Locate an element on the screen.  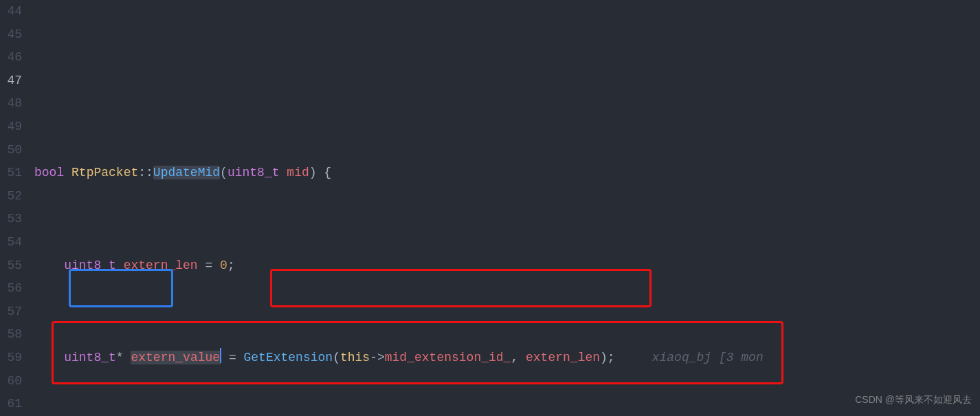
line-number: 55 is located at coordinates (11, 266).